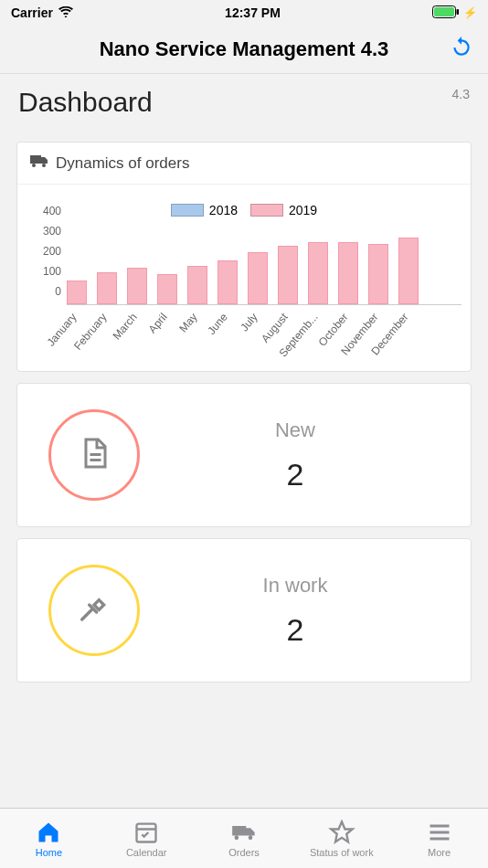  Describe the element at coordinates (446, 13) in the screenshot. I see `battery-icon` at that location.